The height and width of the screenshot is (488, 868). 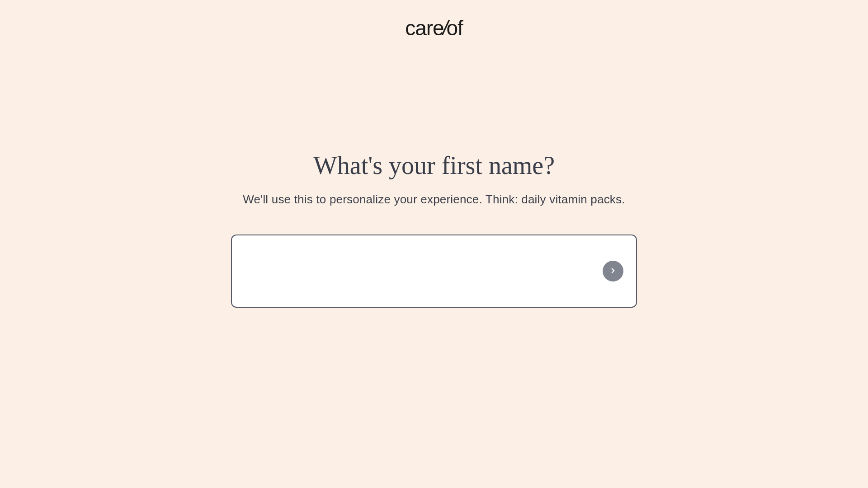 What do you see at coordinates (613, 271) in the screenshot?
I see `chevron-right-icon` at bounding box center [613, 271].